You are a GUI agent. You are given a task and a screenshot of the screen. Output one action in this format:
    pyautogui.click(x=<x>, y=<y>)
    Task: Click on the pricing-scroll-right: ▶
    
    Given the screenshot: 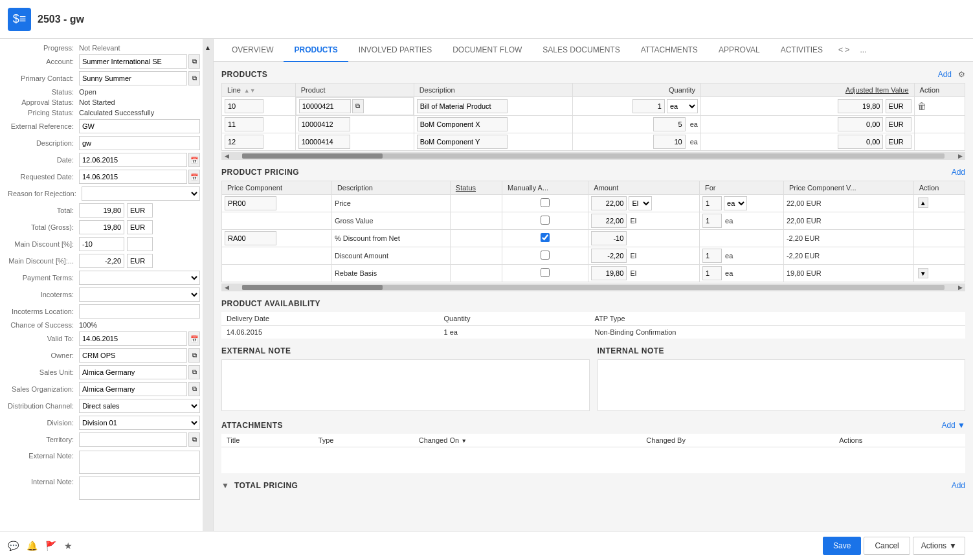 What is the action you would take?
    pyautogui.click(x=960, y=287)
    